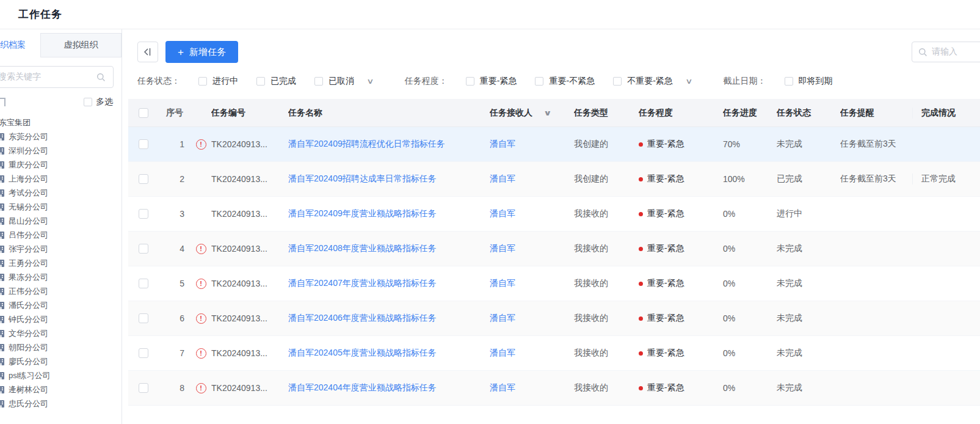 The width and height of the screenshot is (980, 424). What do you see at coordinates (61, 347) in the screenshot?
I see `tree-item-company: 朝阳分公司` at bounding box center [61, 347].